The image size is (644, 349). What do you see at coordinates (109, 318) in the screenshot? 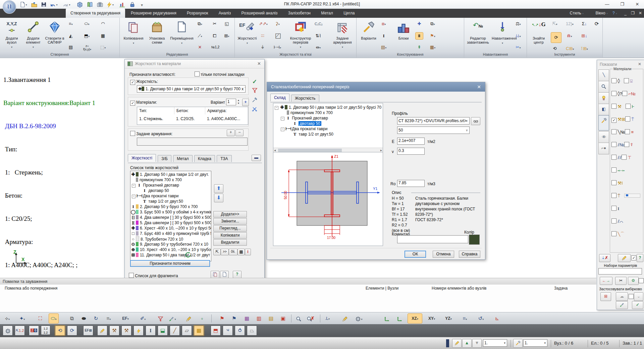
I see `mesh-table-icon: ⌗▾` at bounding box center [109, 318].